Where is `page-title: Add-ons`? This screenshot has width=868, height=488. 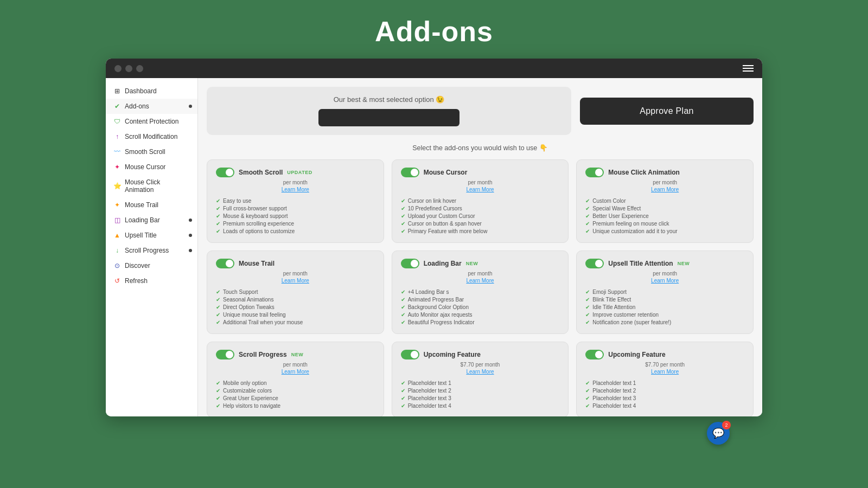
page-title: Add-ons is located at coordinates (434, 29).